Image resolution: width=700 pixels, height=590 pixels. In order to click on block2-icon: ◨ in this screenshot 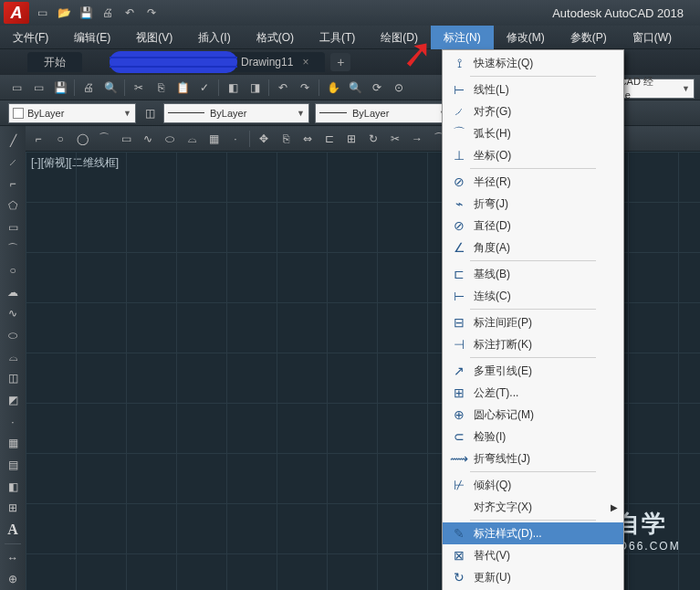, I will do `click(255, 88)`.